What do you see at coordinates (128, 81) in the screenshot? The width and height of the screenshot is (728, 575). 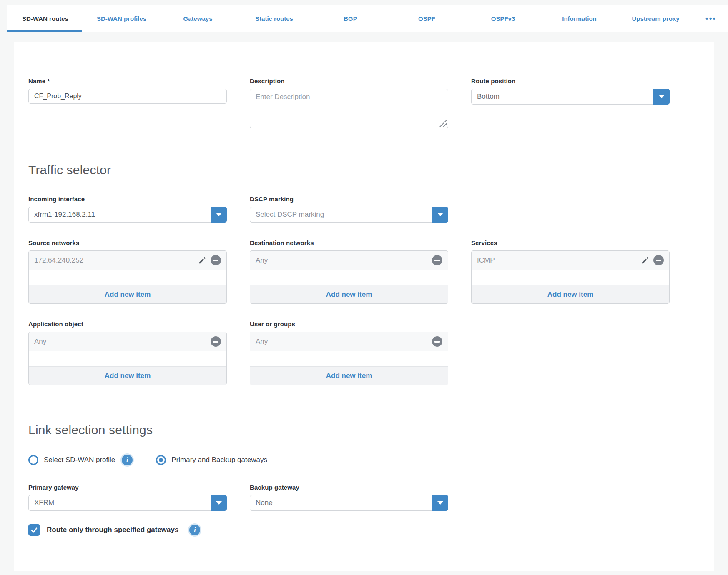 I see `name-label: Name *` at bounding box center [128, 81].